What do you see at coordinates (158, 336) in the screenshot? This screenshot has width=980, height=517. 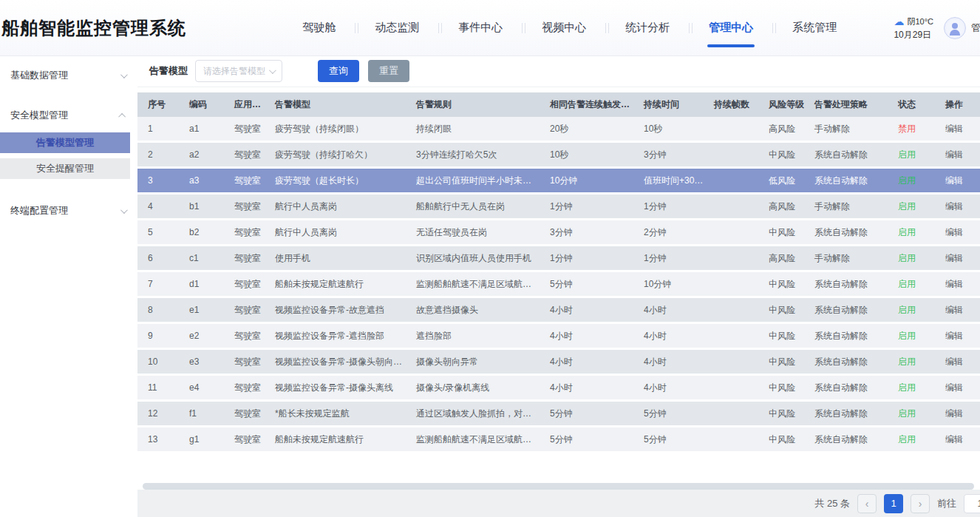 I see `cell-seq: 9` at bounding box center [158, 336].